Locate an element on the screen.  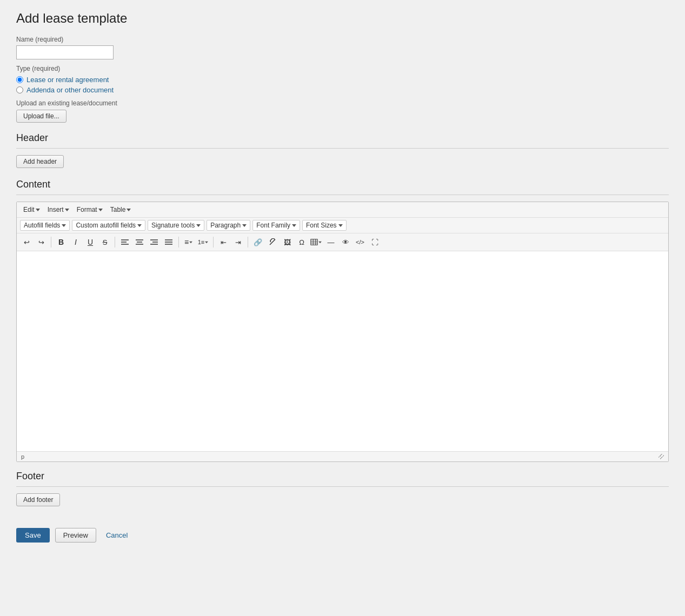
unlink-button is located at coordinates (272, 242).